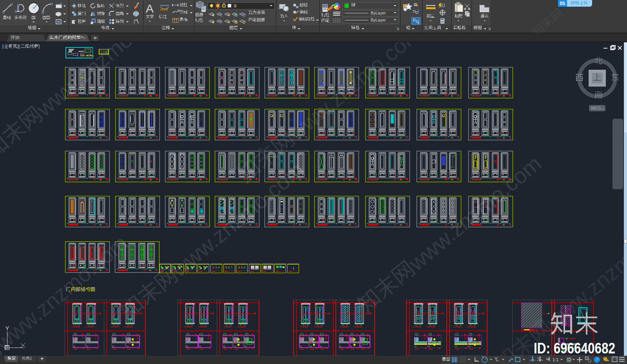 The width and height of the screenshot is (627, 364). Describe the element at coordinates (216, 267) in the screenshot. I see `svg-text: 3` at that location.